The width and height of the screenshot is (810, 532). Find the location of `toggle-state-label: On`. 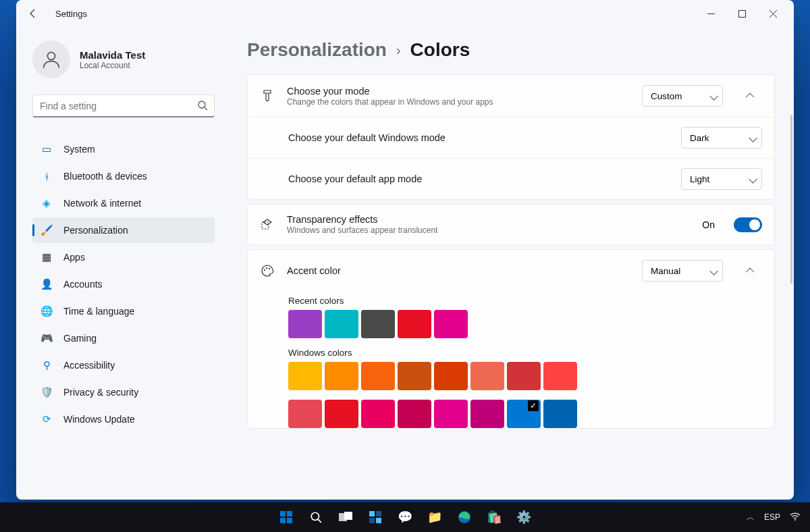

toggle-state-label: On is located at coordinates (709, 225).